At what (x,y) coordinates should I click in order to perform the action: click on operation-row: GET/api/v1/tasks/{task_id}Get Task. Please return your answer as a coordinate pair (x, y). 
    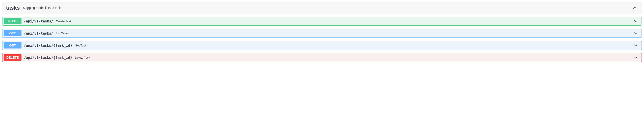
    Looking at the image, I should click on (322, 45).